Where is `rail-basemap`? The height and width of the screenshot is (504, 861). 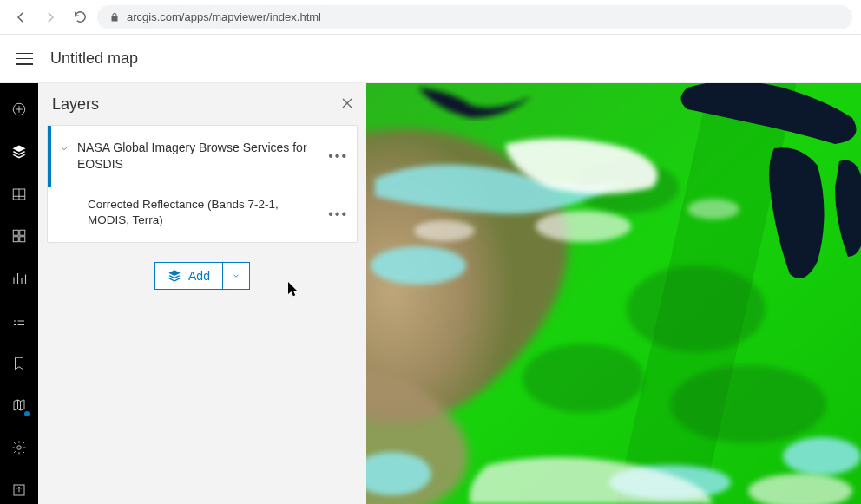
rail-basemap is located at coordinates (19, 236).